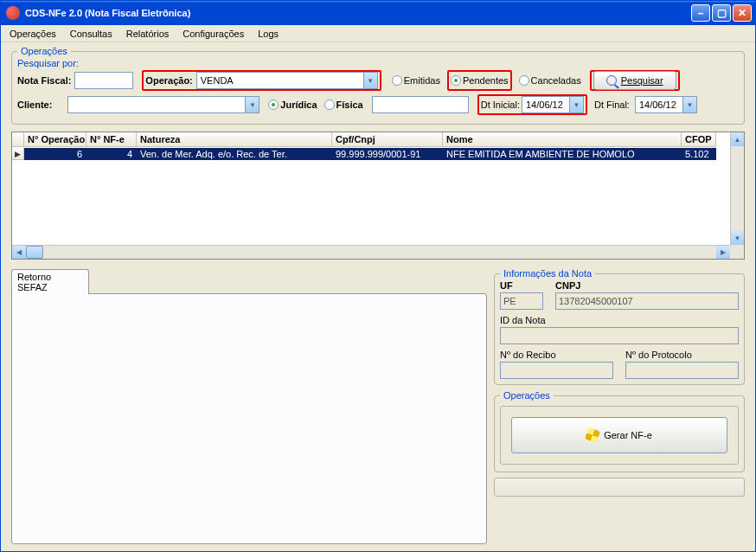 The image size is (756, 552). I want to click on maximize-button: ▢, so click(721, 13).